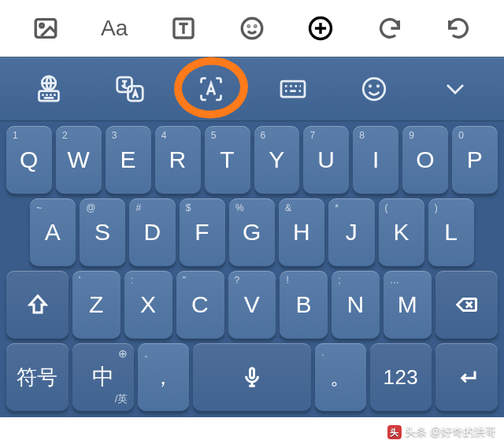 Image resolution: width=504 pixels, height=444 pixels. I want to click on key-p: 0P, so click(475, 160).